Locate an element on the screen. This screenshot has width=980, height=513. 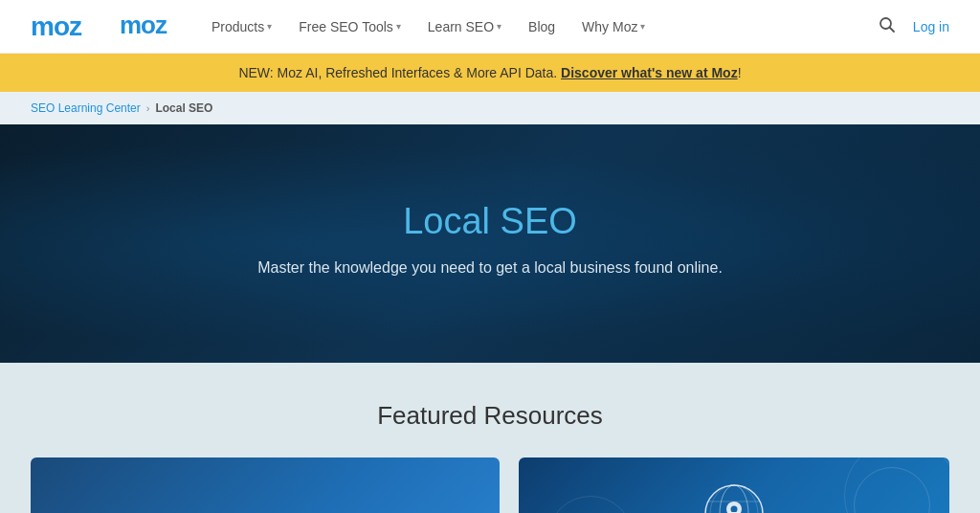
breadcrumb-parent: SEO Learning Center is located at coordinates (86, 108).